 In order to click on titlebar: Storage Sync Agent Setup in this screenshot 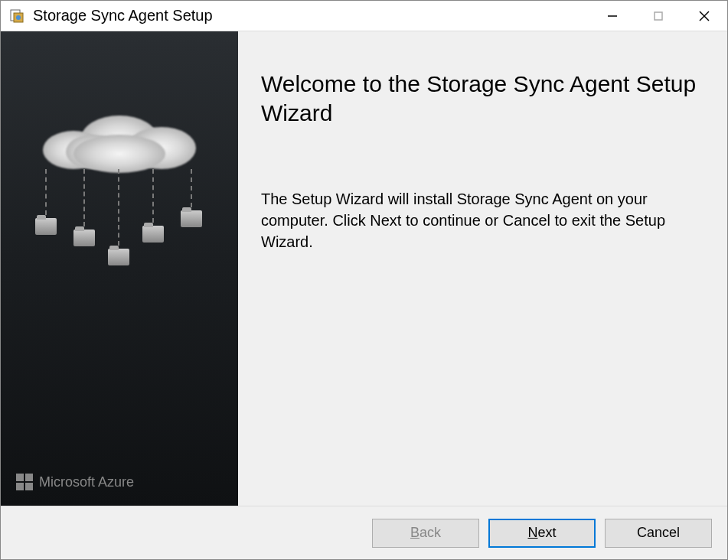, I will do `click(364, 16)`.